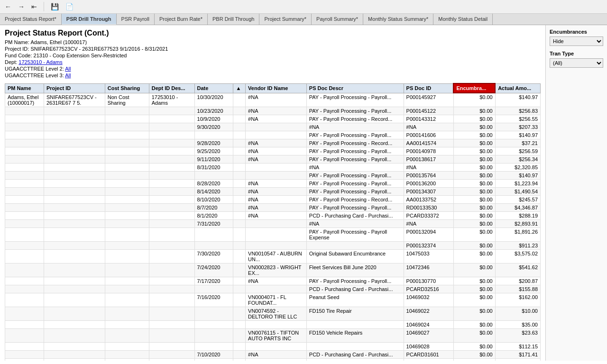 The width and height of the screenshot is (607, 364). What do you see at coordinates (463, 19) in the screenshot?
I see `tab-monthly-status-detail: Monthly Status Detail` at bounding box center [463, 19].